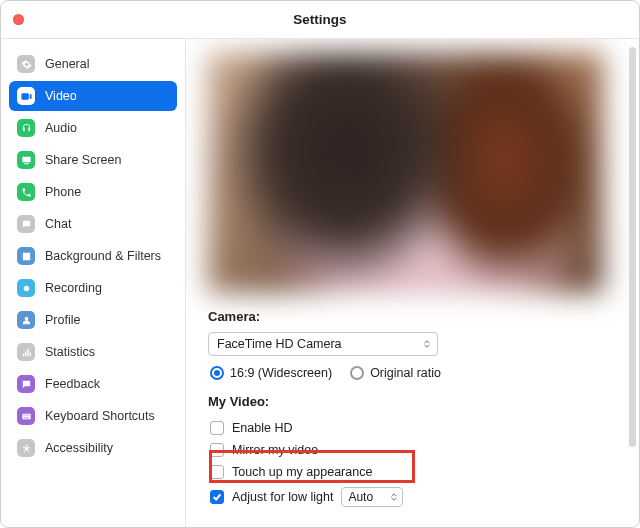  I want to click on low-light-mode-value: Auto, so click(360, 497).